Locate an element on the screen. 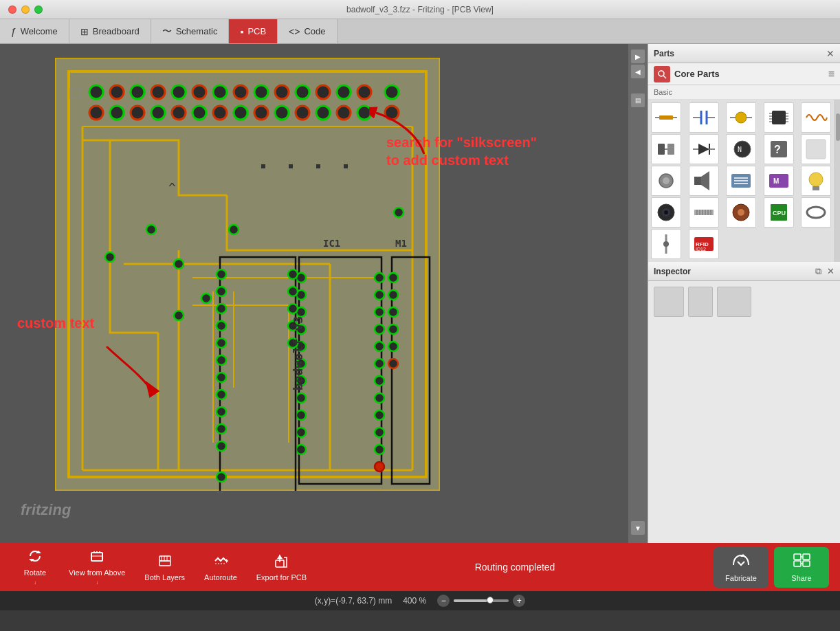 Image resolution: width=840 pixels, height=631 pixels. maximize-button is located at coordinates (38, 10).